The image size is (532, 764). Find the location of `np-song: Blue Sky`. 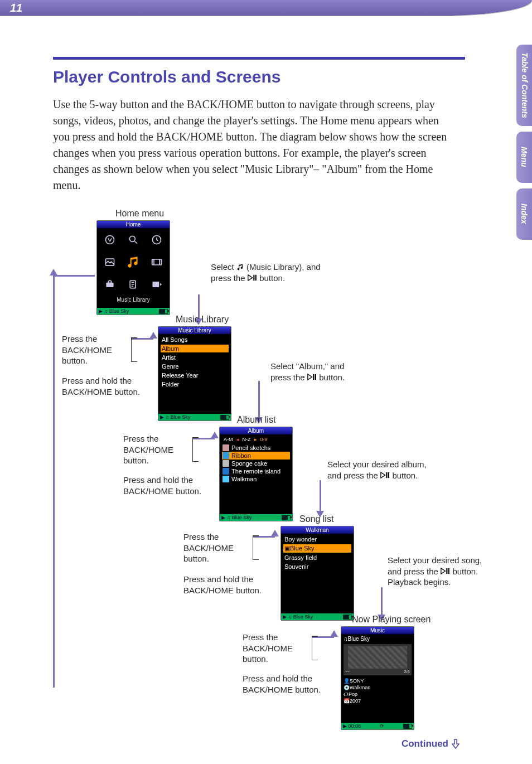

np-song: Blue Sky is located at coordinates (359, 639).